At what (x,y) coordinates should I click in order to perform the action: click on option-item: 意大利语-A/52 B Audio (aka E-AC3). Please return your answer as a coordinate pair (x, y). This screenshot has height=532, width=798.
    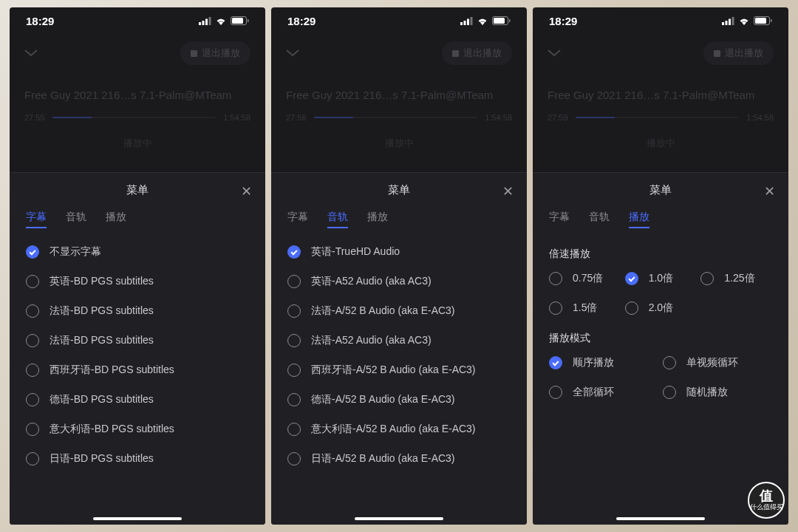
    Looking at the image, I should click on (399, 429).